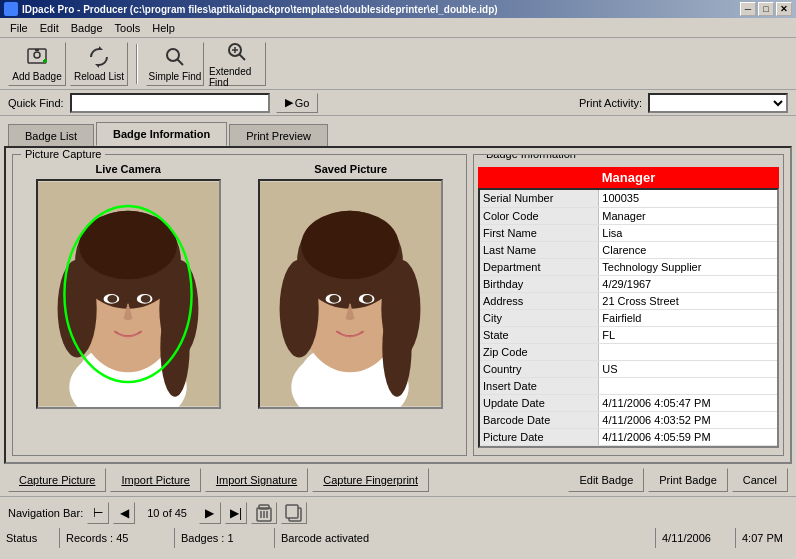 The width and height of the screenshot is (796, 559). I want to click on badge-info-row: First Name Lisa, so click(628, 232).